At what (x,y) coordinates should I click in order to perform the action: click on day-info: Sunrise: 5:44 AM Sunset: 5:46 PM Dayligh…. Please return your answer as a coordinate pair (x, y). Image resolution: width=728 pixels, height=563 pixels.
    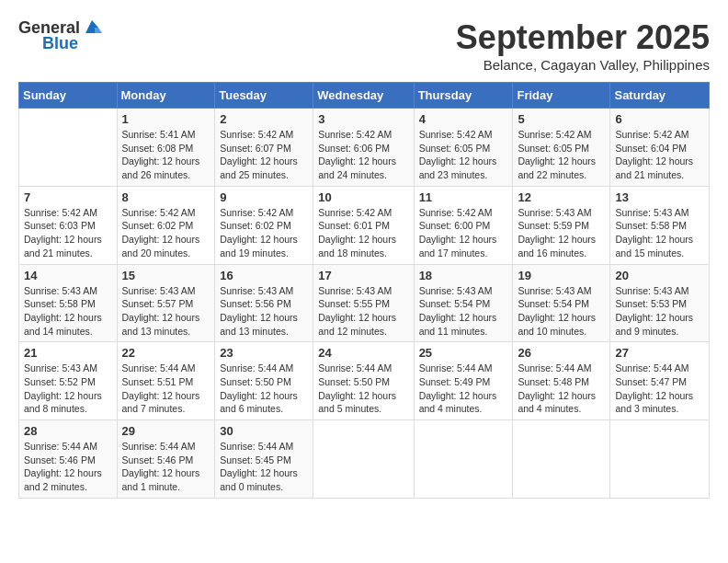
    Looking at the image, I should click on (68, 467).